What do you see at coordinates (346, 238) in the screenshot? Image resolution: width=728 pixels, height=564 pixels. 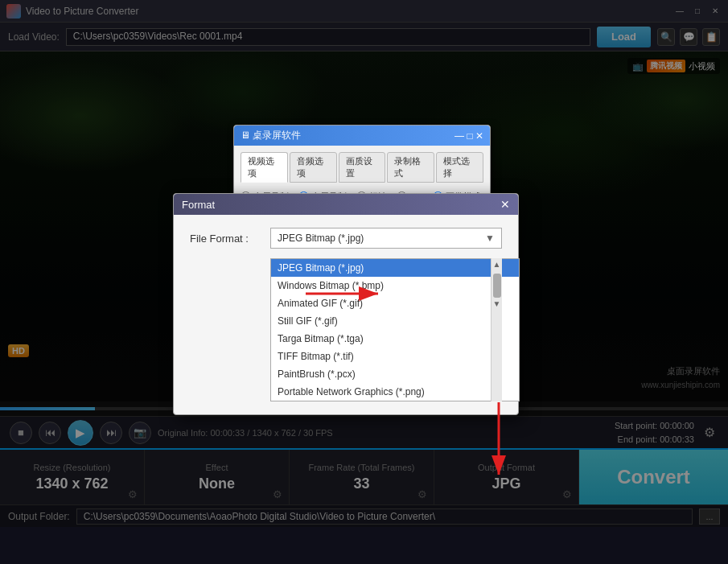 I see `format-row: File Format : JPEG Bitmap (*.jpg) ▼` at bounding box center [346, 238].